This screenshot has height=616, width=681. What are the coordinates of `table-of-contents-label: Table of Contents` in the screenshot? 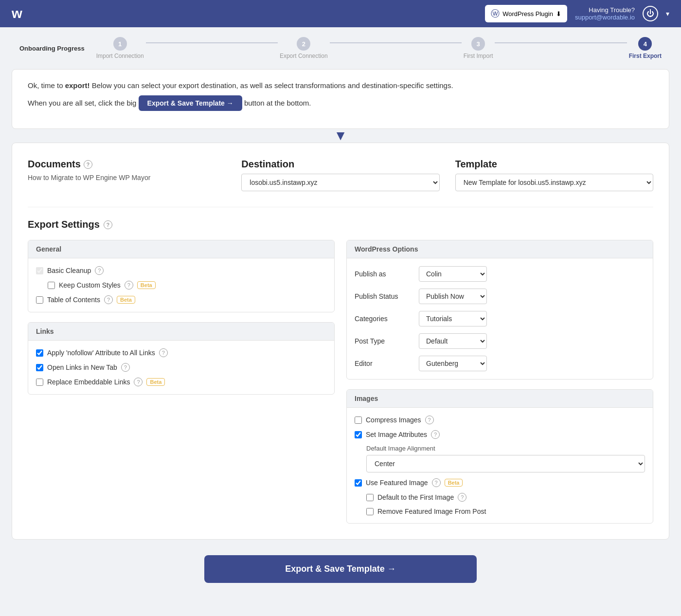 It's located at (74, 300).